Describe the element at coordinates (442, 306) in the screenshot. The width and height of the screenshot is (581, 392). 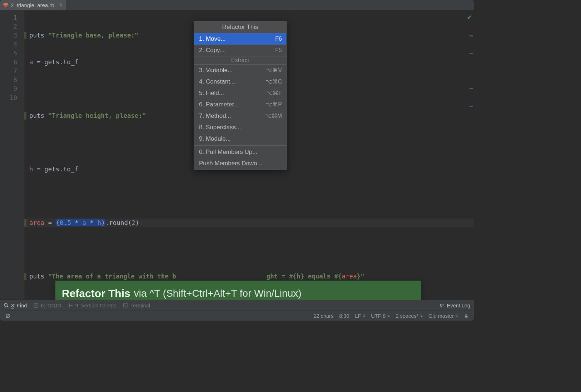
I see `event-log-icon` at that location.